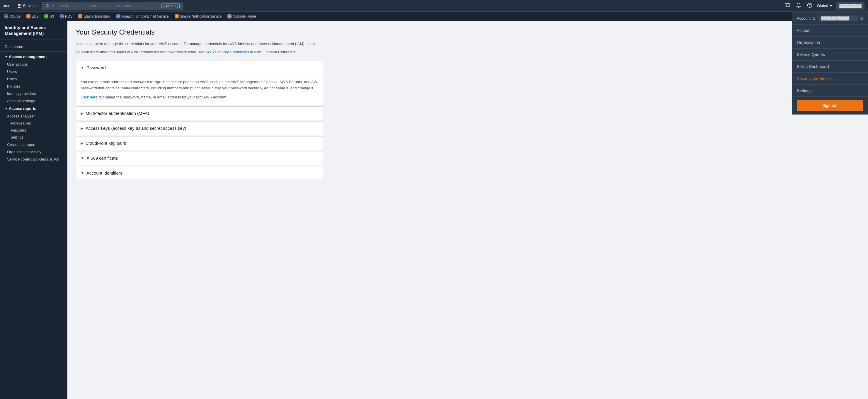  What do you see at coordinates (28, 6) in the screenshot?
I see `services-button: Services` at bounding box center [28, 6].